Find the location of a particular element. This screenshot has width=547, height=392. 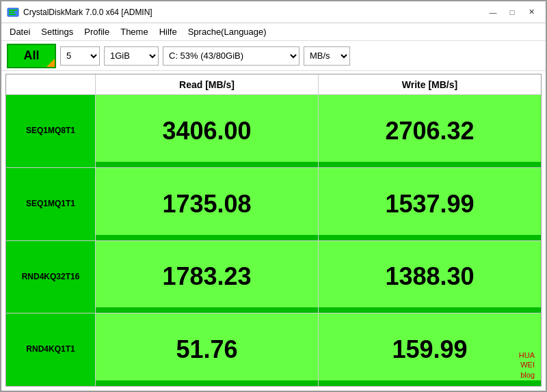

menu-language: Sprache(Language) is located at coordinates (227, 31).